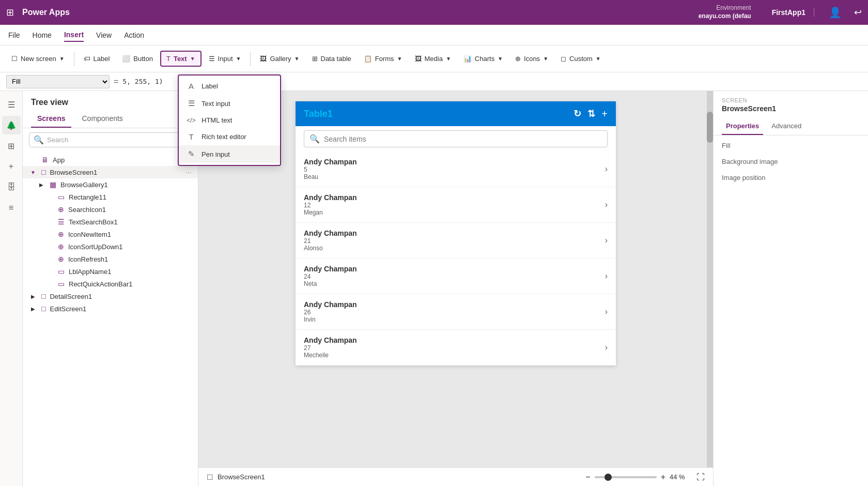 The image size is (868, 486). I want to click on toolbar: ☐ New screen ▼ 🏷 Label ⬜ Button T Text ▼…, so click(434, 59).